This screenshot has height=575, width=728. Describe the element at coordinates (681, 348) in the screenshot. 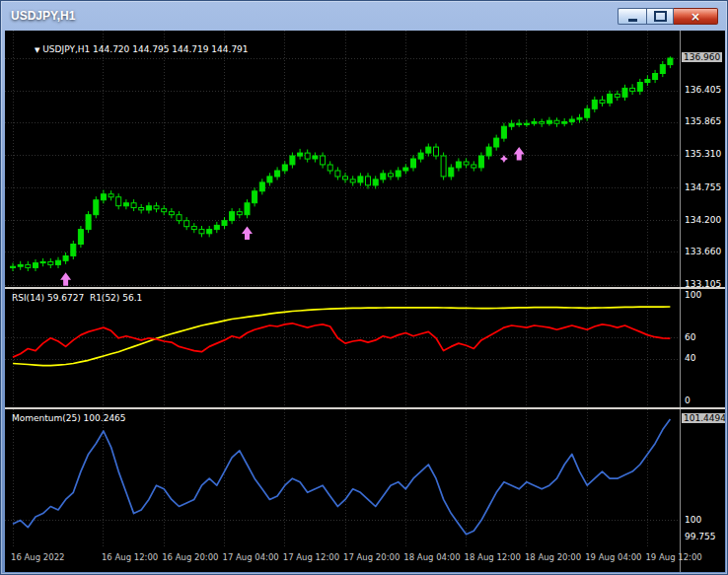

I see `rsi-axis-separator` at that location.